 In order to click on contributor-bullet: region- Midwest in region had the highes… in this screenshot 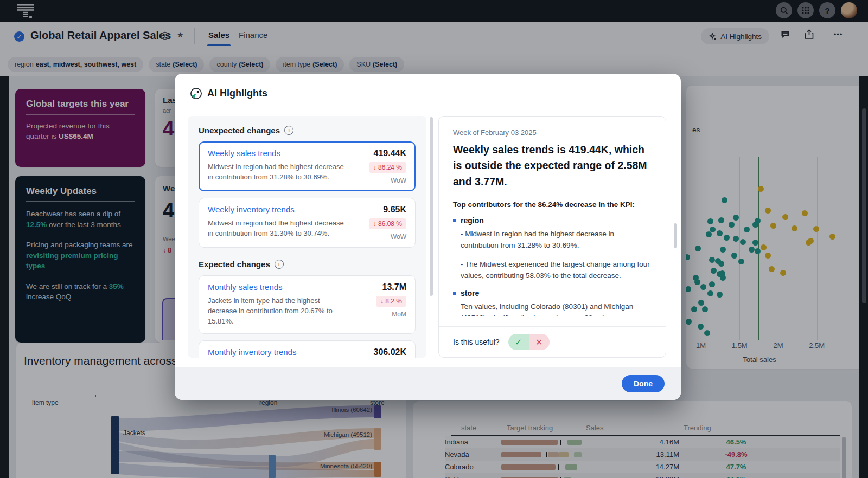, I will do `click(552, 249)`.